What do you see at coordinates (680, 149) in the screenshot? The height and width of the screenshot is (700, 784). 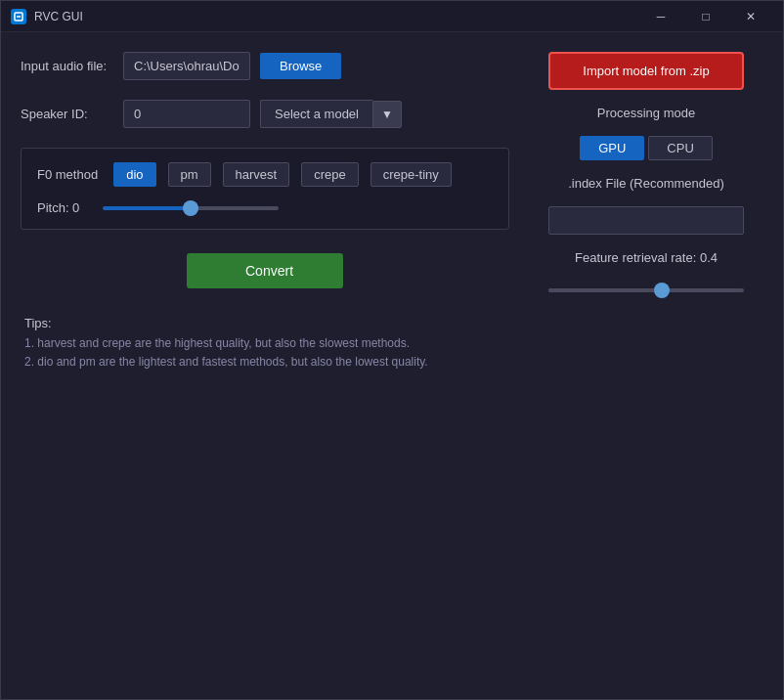 I see `cpu-button: CPU` at bounding box center [680, 149].